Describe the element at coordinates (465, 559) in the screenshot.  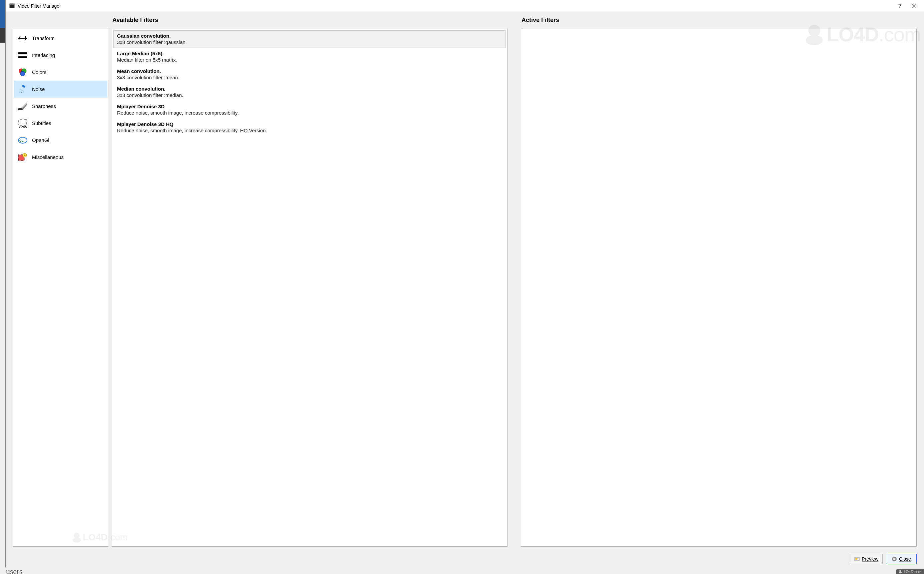
I see `button-bar: Preview Close` at that location.